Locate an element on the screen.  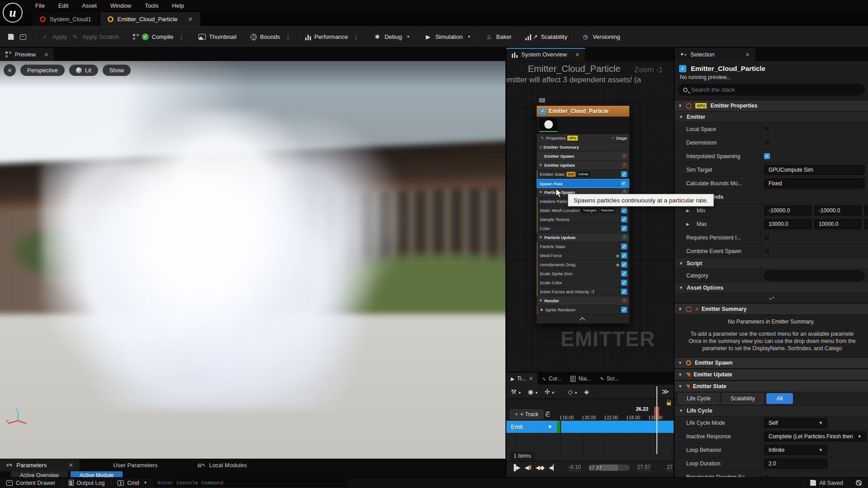
loop-behavior-select: Infinite▼ is located at coordinates (796, 450).